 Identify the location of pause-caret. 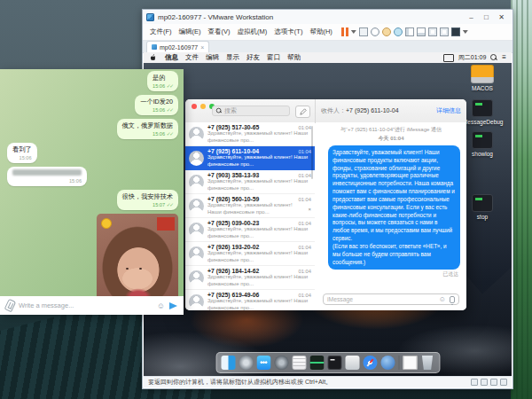
(354, 32).